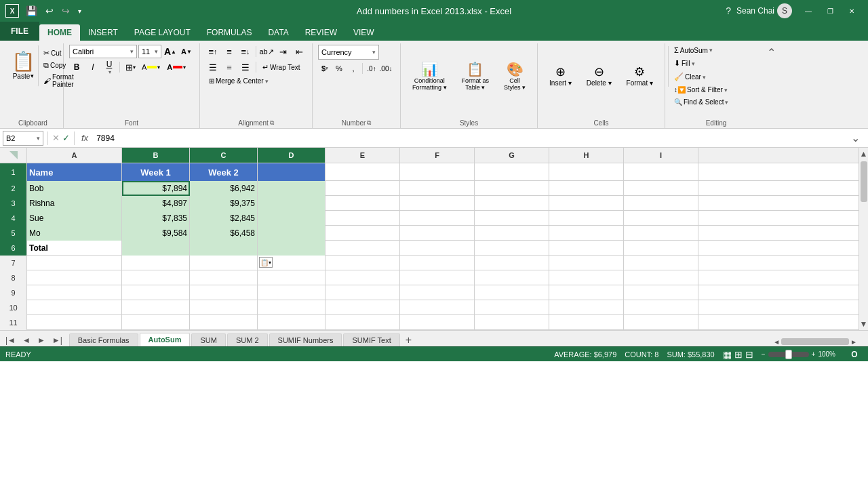 This screenshot has width=868, height=488. What do you see at coordinates (789, 354) in the screenshot?
I see `zoom-slider` at bounding box center [789, 354].